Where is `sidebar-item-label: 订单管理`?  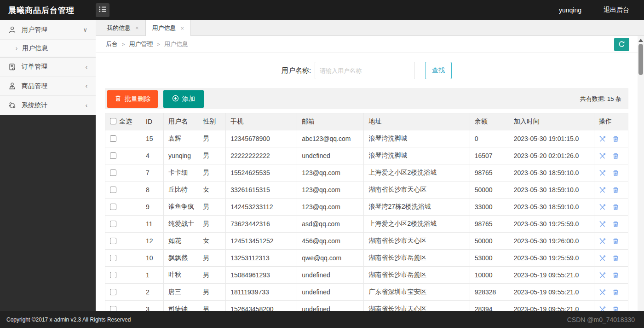 sidebar-item-label: 订单管理 is located at coordinates (34, 67).